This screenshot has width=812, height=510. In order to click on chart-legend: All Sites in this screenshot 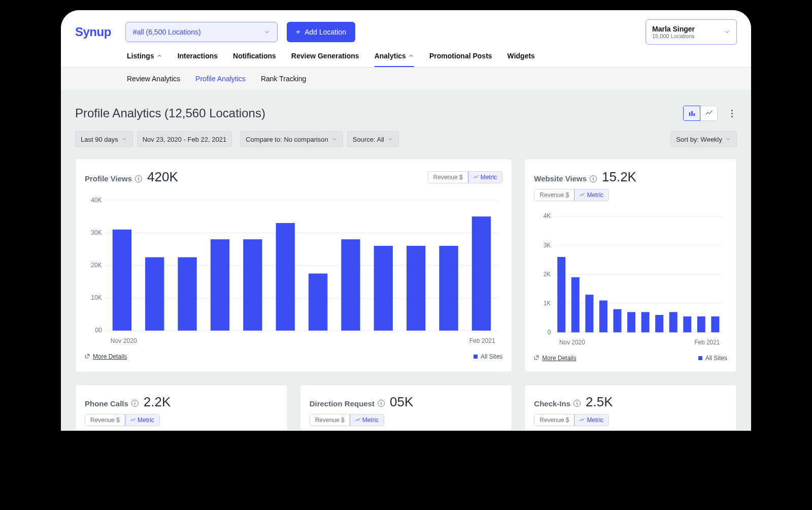, I will do `click(713, 358)`.